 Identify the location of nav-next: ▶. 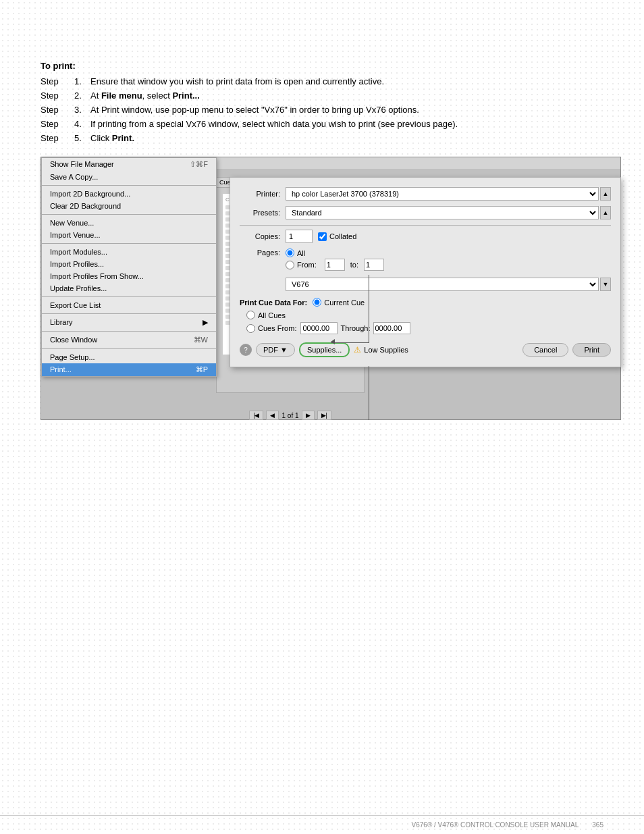
(308, 415).